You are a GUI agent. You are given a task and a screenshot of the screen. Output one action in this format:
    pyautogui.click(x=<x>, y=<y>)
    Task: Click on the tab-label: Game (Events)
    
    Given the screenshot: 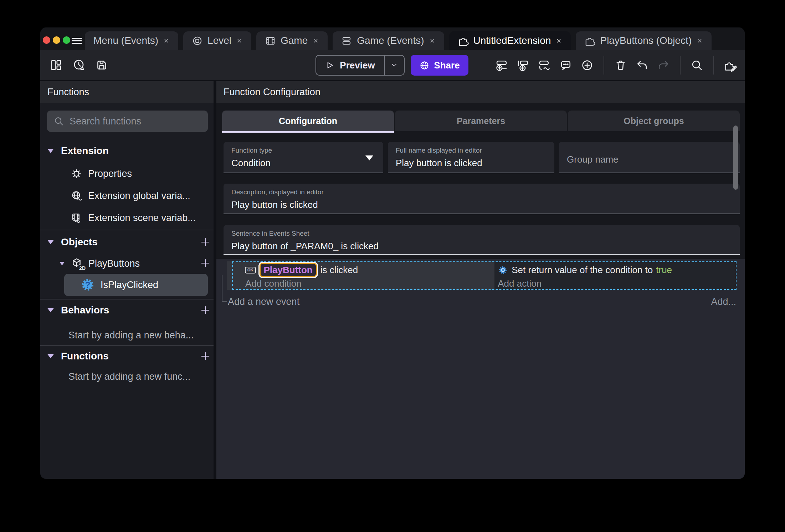 What is the action you would take?
    pyautogui.click(x=390, y=41)
    